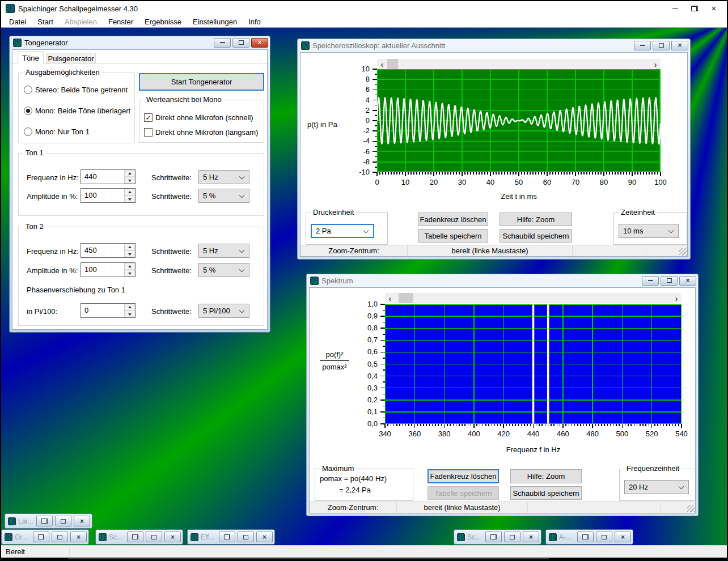 This screenshot has width=728, height=561. What do you see at coordinates (149, 118) in the screenshot?
I see `checkbox-direkt-schnell: ✓` at bounding box center [149, 118].